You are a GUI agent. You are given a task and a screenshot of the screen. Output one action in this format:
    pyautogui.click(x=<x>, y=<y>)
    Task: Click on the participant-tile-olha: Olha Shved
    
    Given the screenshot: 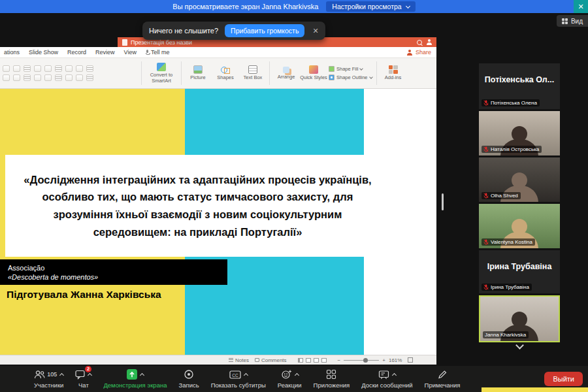 What is the action you would take?
    pyautogui.click(x=519, y=180)
    